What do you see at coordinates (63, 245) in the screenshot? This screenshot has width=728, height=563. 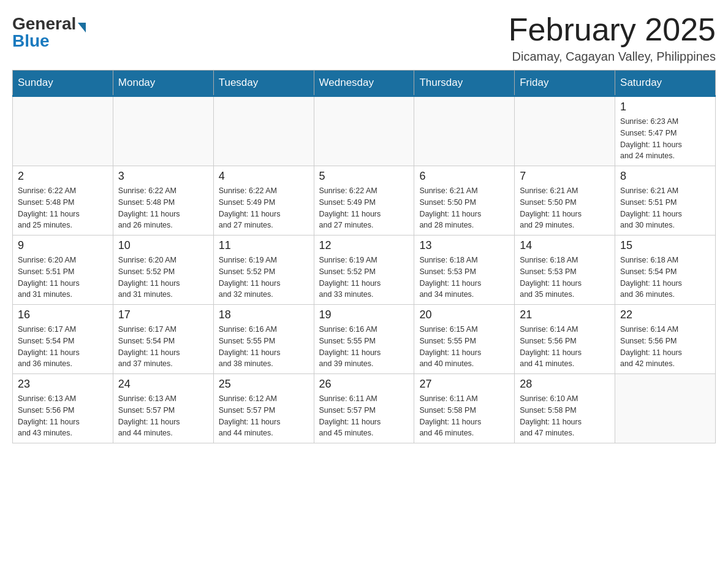 I see `day-number: 9` at bounding box center [63, 245].